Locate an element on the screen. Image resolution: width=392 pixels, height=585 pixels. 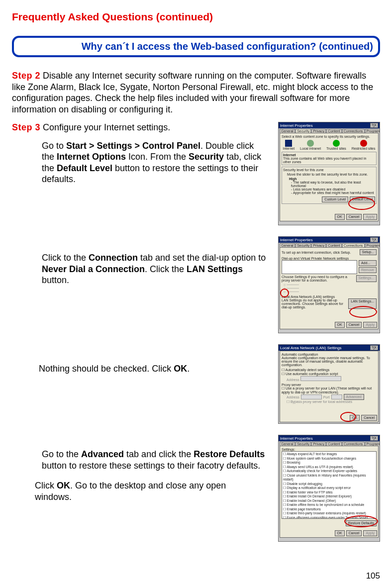
t: Internet is located at coordinates (329, 155).